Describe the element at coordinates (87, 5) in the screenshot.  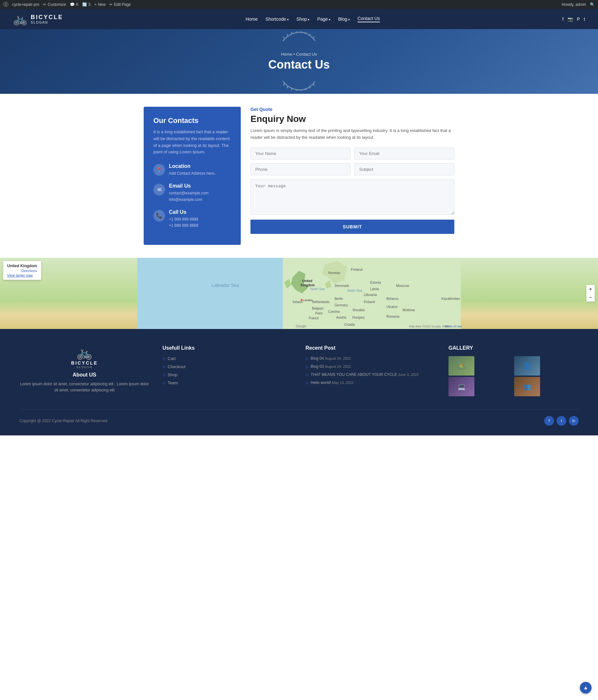
I see `admin-updates: 🔄 3` at that location.